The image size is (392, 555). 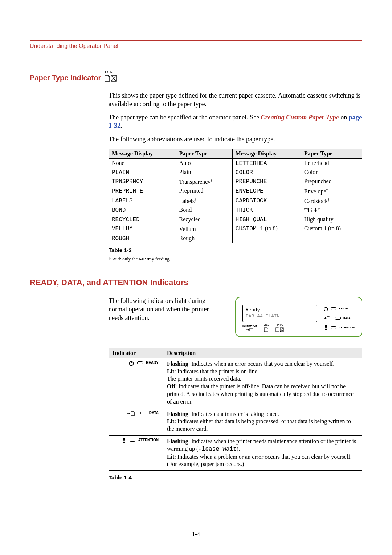 I want to click on interface-icon: INTERFACE, so click(x=250, y=328).